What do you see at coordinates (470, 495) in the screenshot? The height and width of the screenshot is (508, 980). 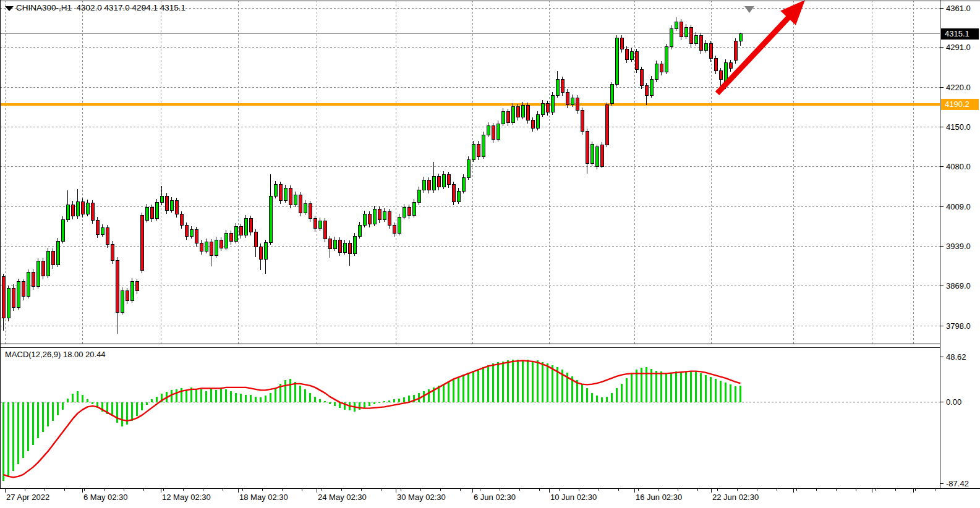 I see `time-axis: 27 Apr 20226 May 02:3012 May 02:3018 May…` at bounding box center [470, 495].